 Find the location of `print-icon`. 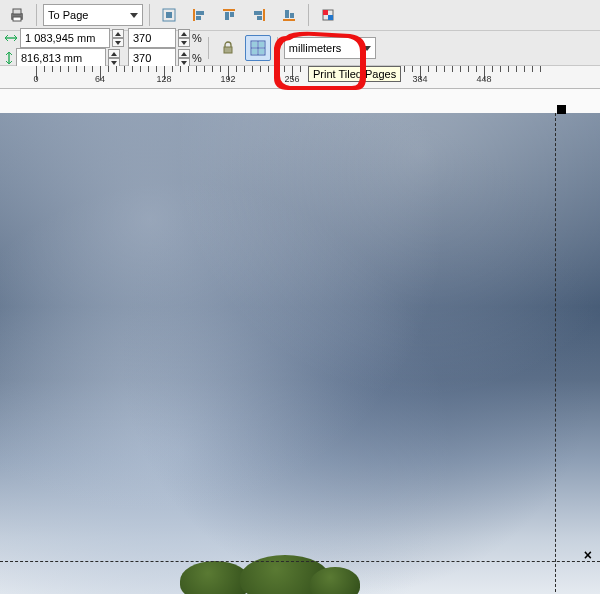

print-icon is located at coordinates (17, 15).